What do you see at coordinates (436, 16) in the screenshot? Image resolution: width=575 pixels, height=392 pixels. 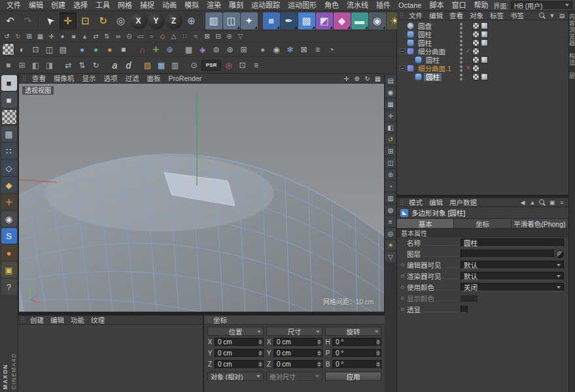 I see `object-manager-menu-item-2: 编辑` at bounding box center [436, 16].